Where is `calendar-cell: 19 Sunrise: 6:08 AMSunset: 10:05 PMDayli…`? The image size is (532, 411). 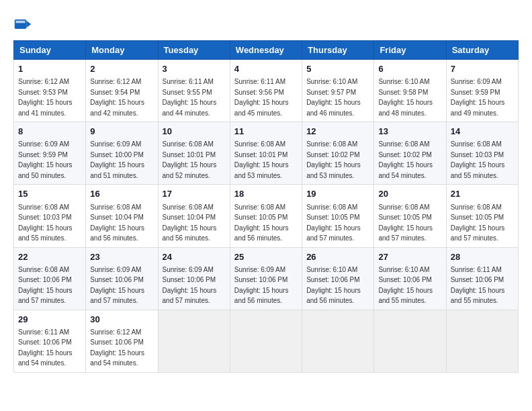
calendar-cell: 19 Sunrise: 6:08 AMSunset: 10:05 PMDayli… is located at coordinates (339, 216).